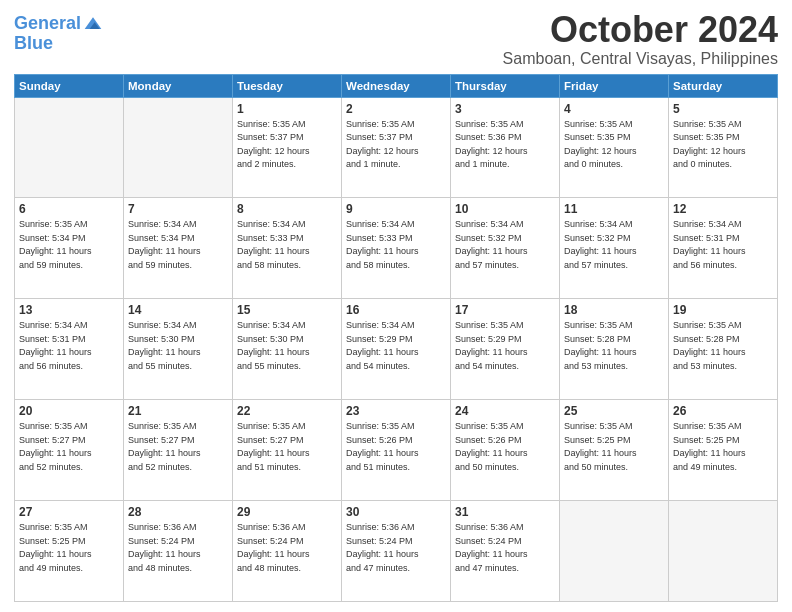  Describe the element at coordinates (178, 411) in the screenshot. I see `day-number: 21` at that location.